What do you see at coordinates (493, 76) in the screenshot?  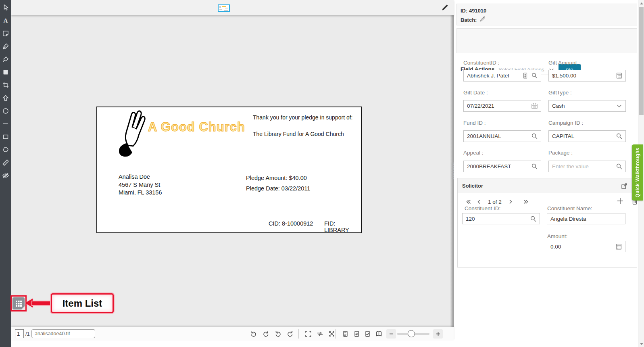 I see `constituent-id-input` at bounding box center [493, 76].